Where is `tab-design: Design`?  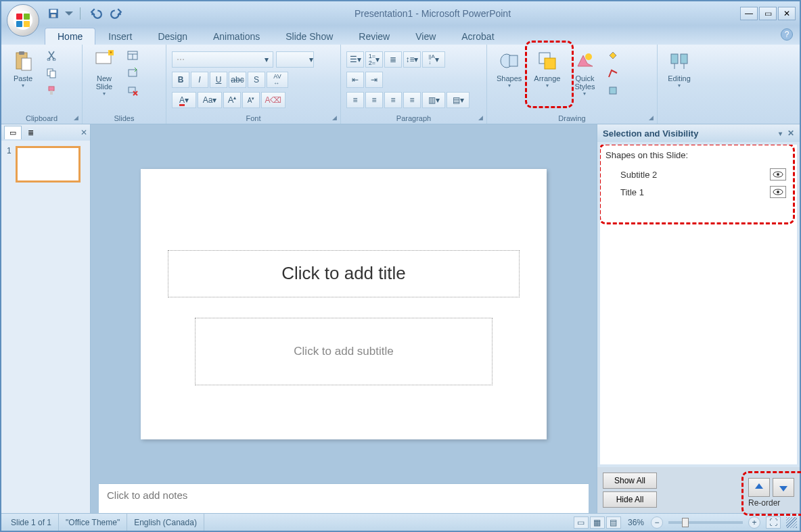 tab-design: Design is located at coordinates (173, 37).